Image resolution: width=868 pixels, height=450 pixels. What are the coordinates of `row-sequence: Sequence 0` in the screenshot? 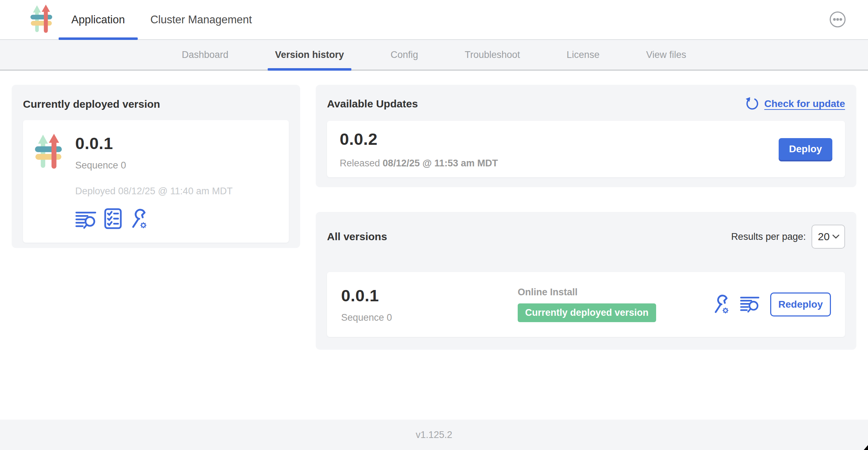 It's located at (429, 318).